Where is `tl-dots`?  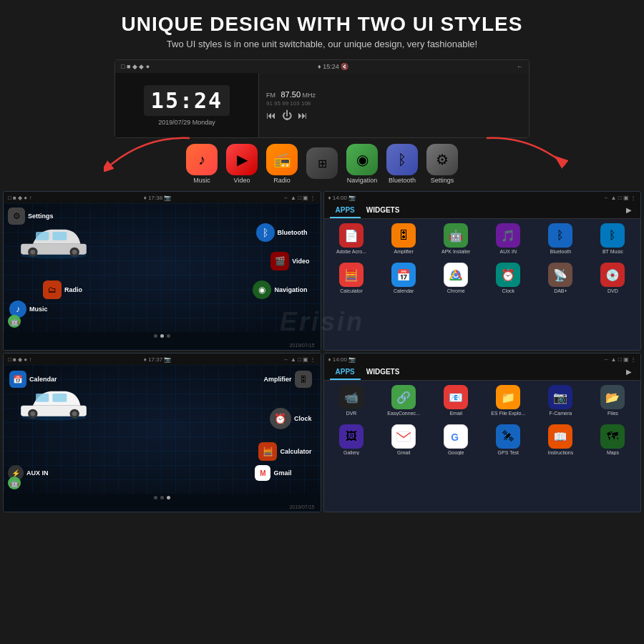
tl-dots is located at coordinates (162, 336).